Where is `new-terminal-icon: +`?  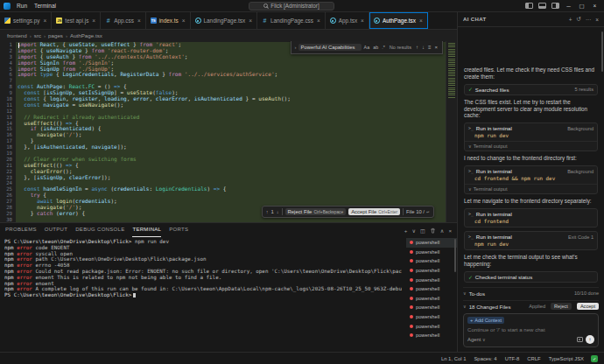 new-terminal-icon: + is located at coordinates (406, 231).